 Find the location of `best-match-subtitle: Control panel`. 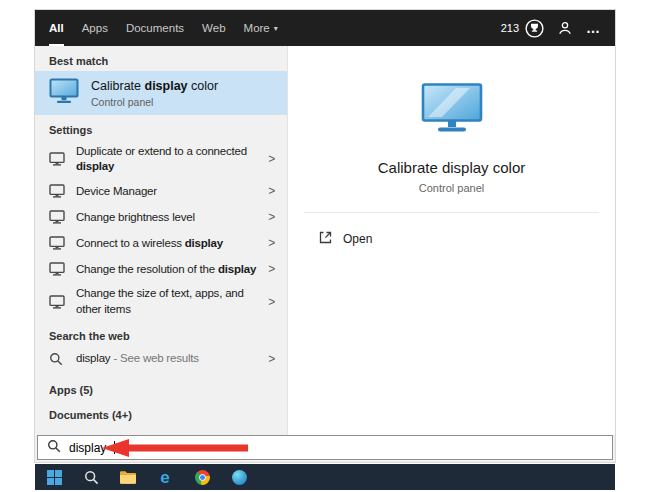

best-match-subtitle: Control panel is located at coordinates (154, 102).